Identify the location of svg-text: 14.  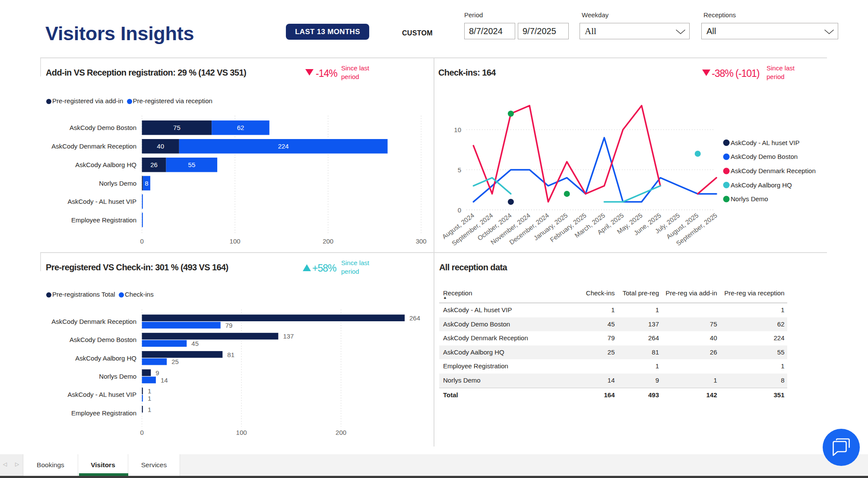
(164, 380).